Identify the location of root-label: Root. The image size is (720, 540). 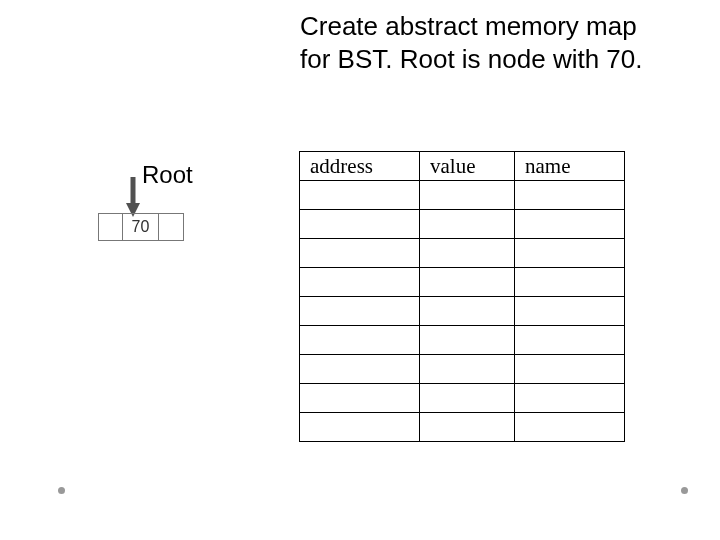
(168, 175).